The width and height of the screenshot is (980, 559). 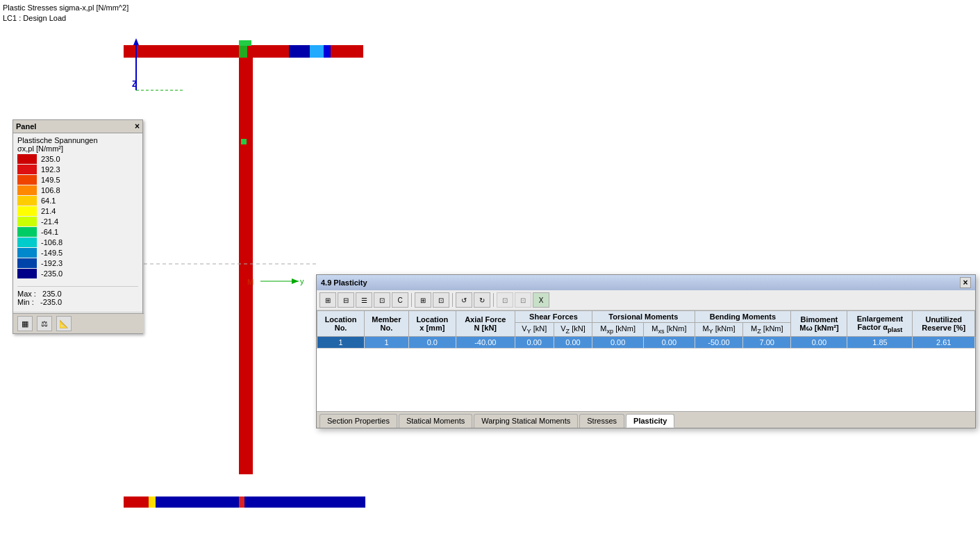 What do you see at coordinates (243, 51) in the screenshot?
I see `beam-top-left` at bounding box center [243, 51].